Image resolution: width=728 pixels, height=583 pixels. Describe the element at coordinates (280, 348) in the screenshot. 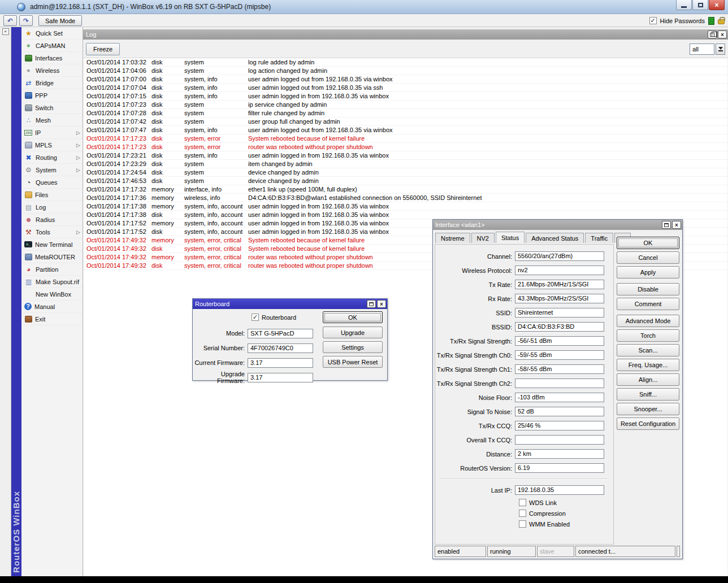

I see `field-value: 4F70026749C0` at that location.